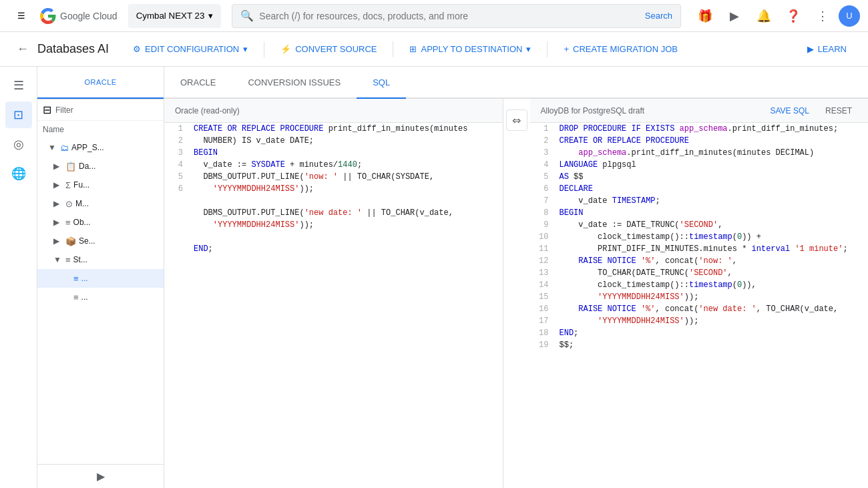 The image size is (868, 488). Describe the element at coordinates (48, 16) in the screenshot. I see `google-cloud-logo-icon` at that location.